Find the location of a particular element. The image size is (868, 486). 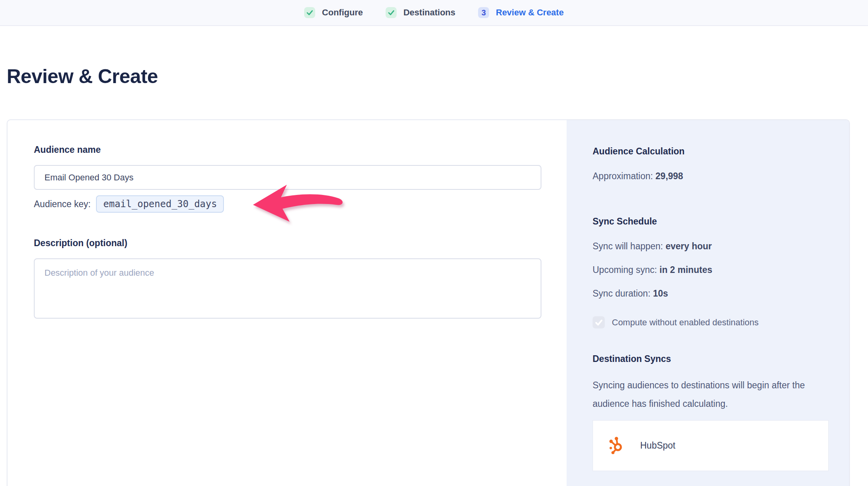

step-configure: Configure is located at coordinates (334, 13).